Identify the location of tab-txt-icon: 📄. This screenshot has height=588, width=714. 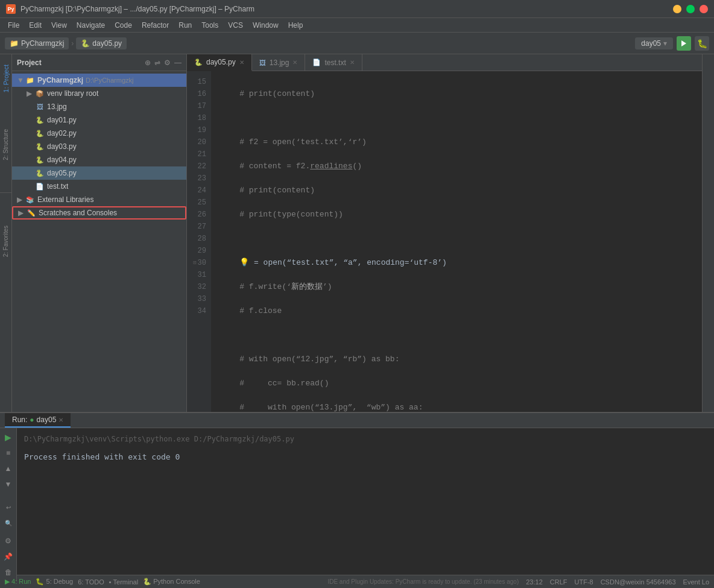
(317, 63).